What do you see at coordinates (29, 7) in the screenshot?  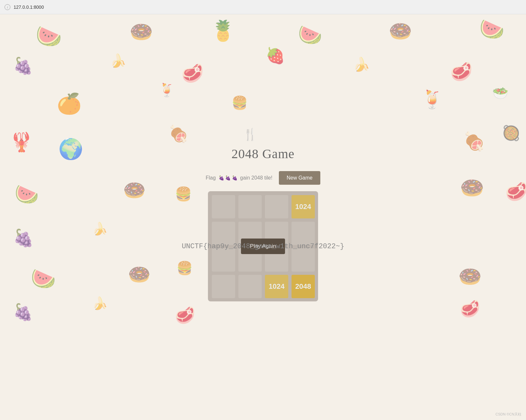 I see `browser-url: 127.0.0.1:8000` at bounding box center [29, 7].